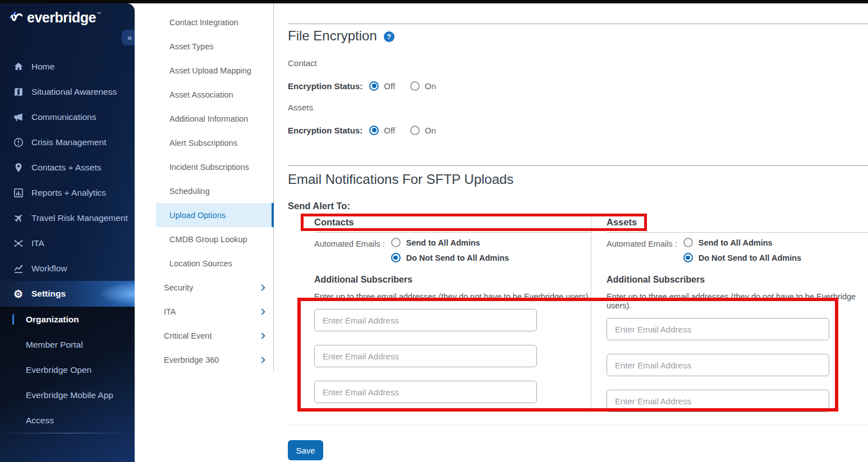 This screenshot has height=462, width=868. Describe the element at coordinates (68, 193) in the screenshot. I see `sidebar-item-label: Reports + Analytics` at that location.